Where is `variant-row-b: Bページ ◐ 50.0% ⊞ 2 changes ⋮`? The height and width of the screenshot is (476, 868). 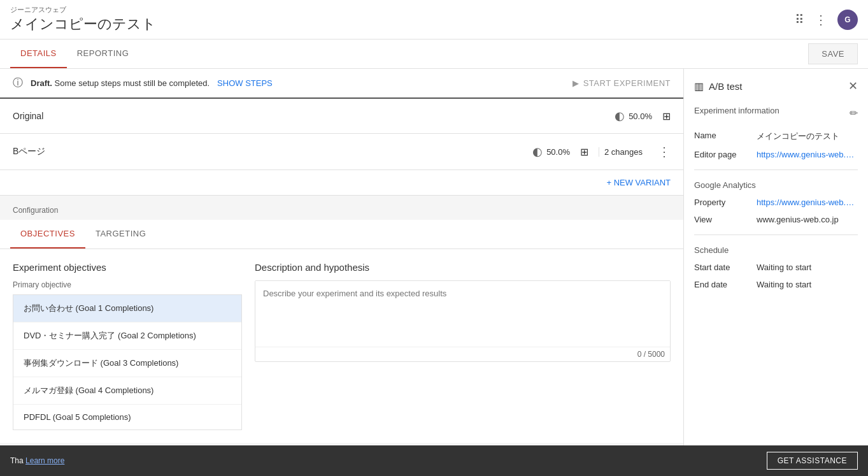
variant-row-b: Bページ ◐ 50.0% ⊞ 2 changes ⋮ is located at coordinates (341, 152).